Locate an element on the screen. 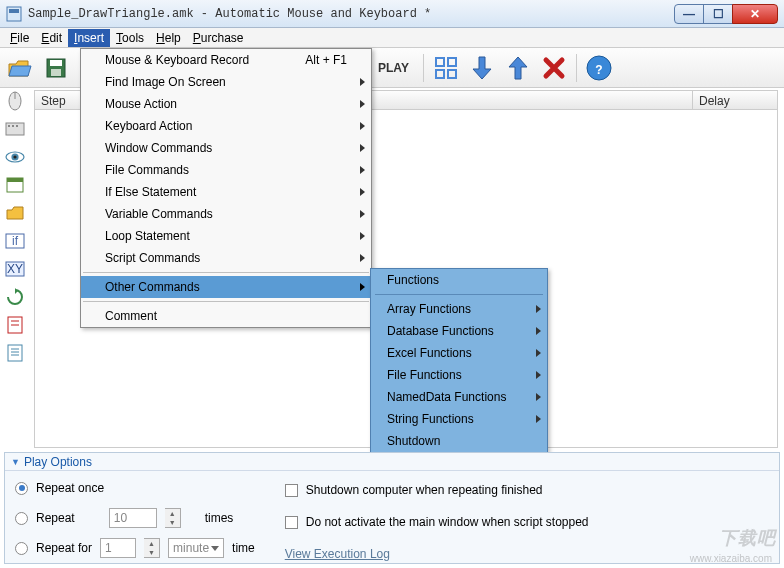  mi-if-else: If Else Statement is located at coordinates (226, 192).